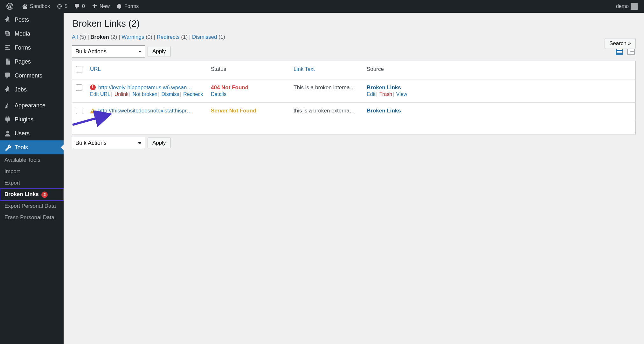 The height and width of the screenshot is (344, 644). I want to click on plugin-icon, so click(8, 119).